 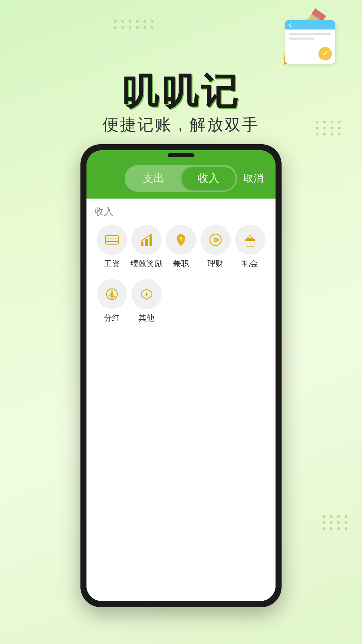 I want to click on status-bar, so click(x=181, y=155).